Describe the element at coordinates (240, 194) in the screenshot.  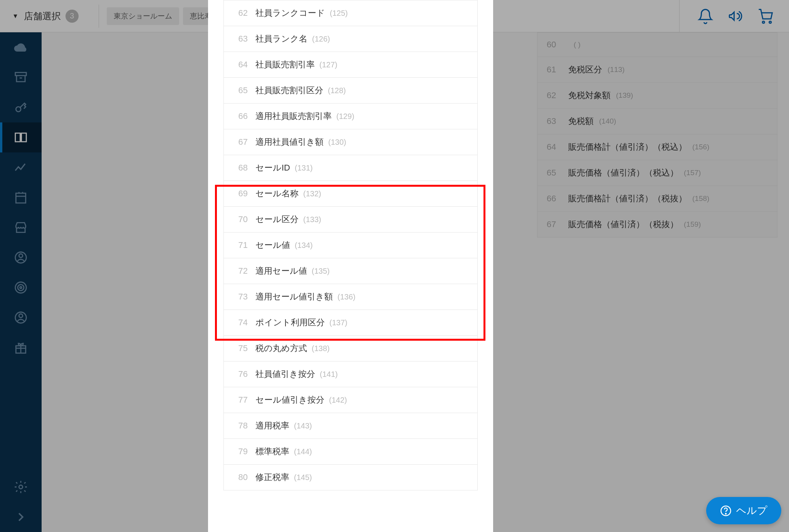
I see `row-number: 69` at that location.